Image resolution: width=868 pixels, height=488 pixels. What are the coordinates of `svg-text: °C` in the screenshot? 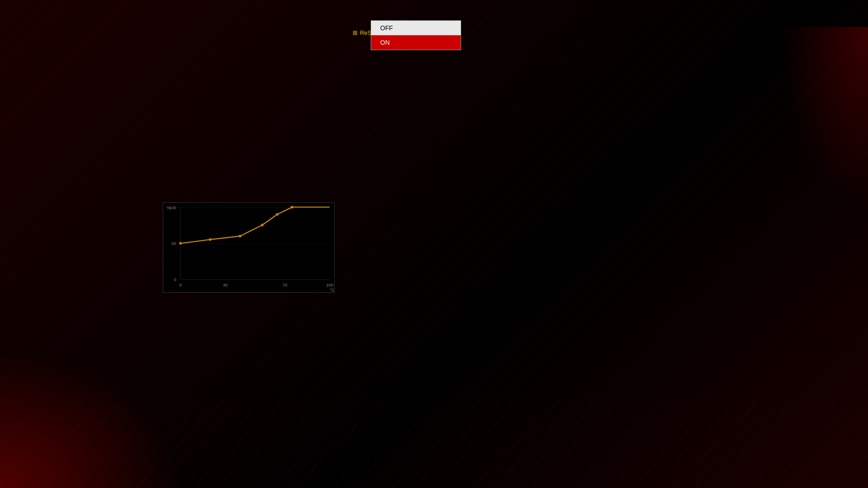 It's located at (332, 290).